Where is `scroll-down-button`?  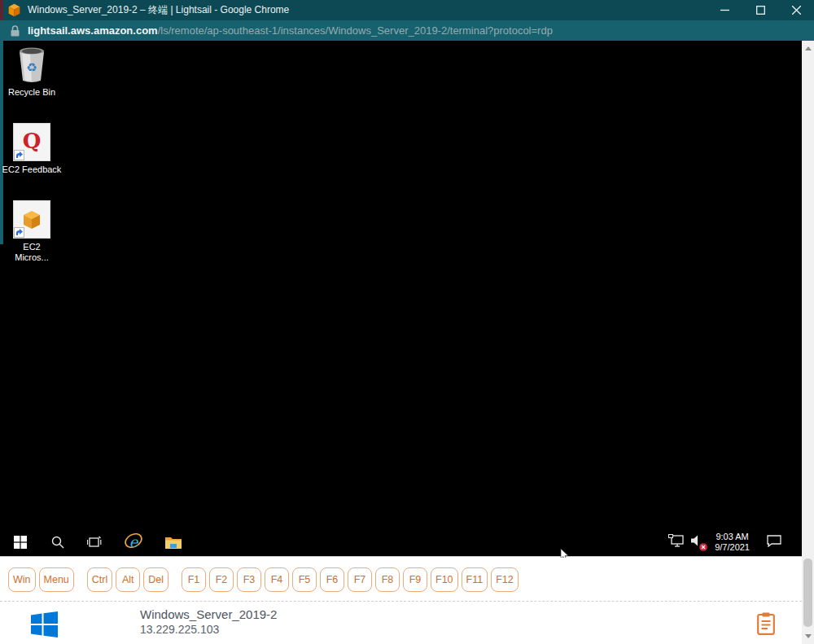 scroll-down-button is located at coordinates (807, 637).